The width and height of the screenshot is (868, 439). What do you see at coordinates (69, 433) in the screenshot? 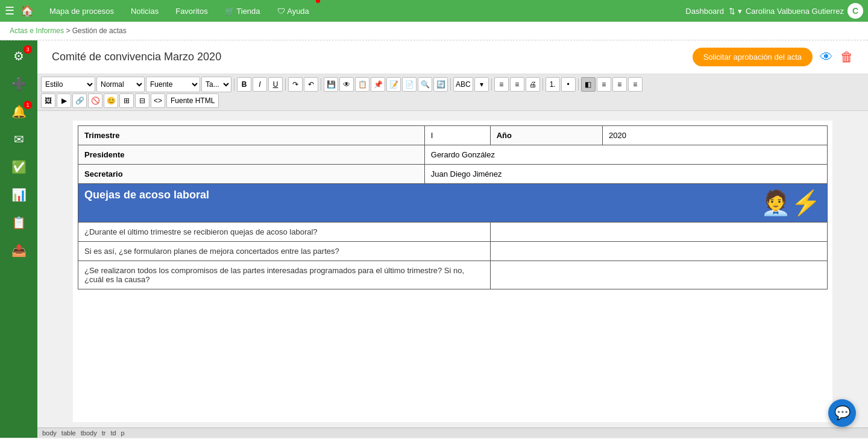
I see `status-table: table` at bounding box center [69, 433].